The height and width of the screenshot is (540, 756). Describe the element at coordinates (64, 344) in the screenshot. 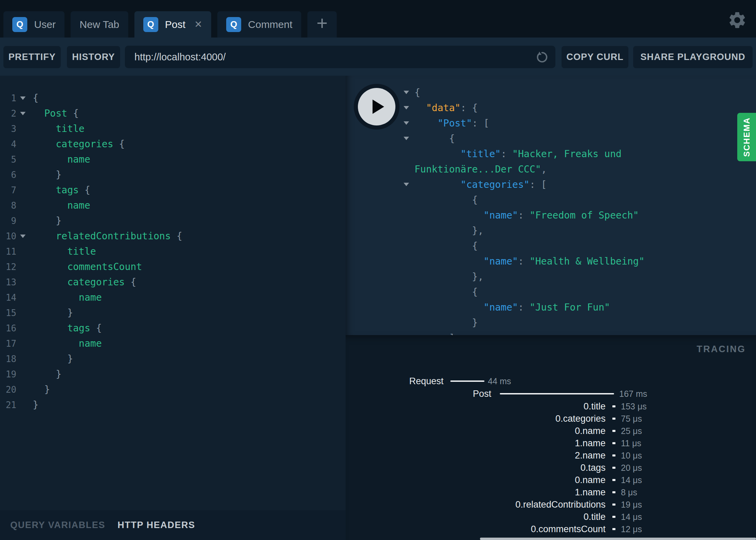

I see `query-line-code: name` at that location.